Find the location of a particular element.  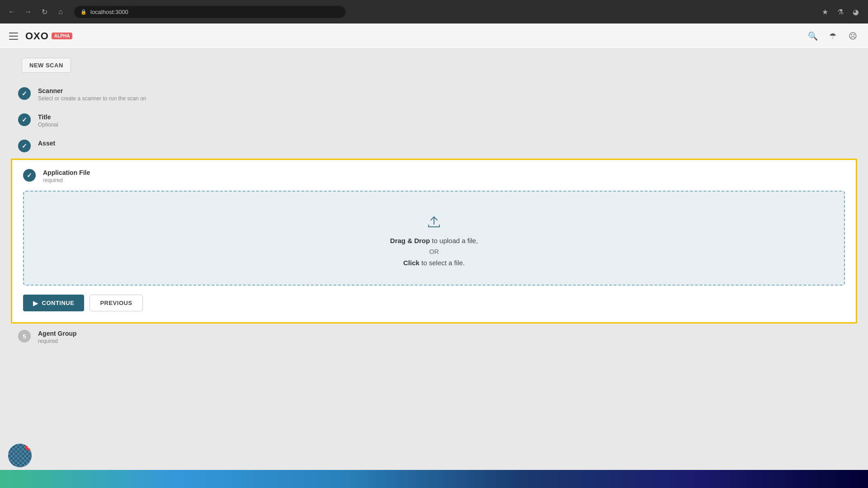

continue-button: ▶ CONTINUE is located at coordinates (53, 303).